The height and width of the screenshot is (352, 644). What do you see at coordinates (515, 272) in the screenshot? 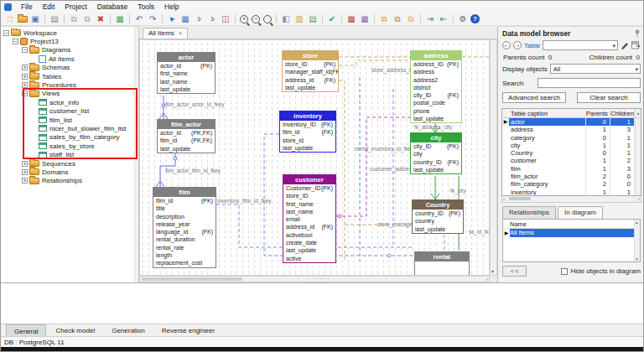
I see `collapse-button: < <` at bounding box center [515, 272].